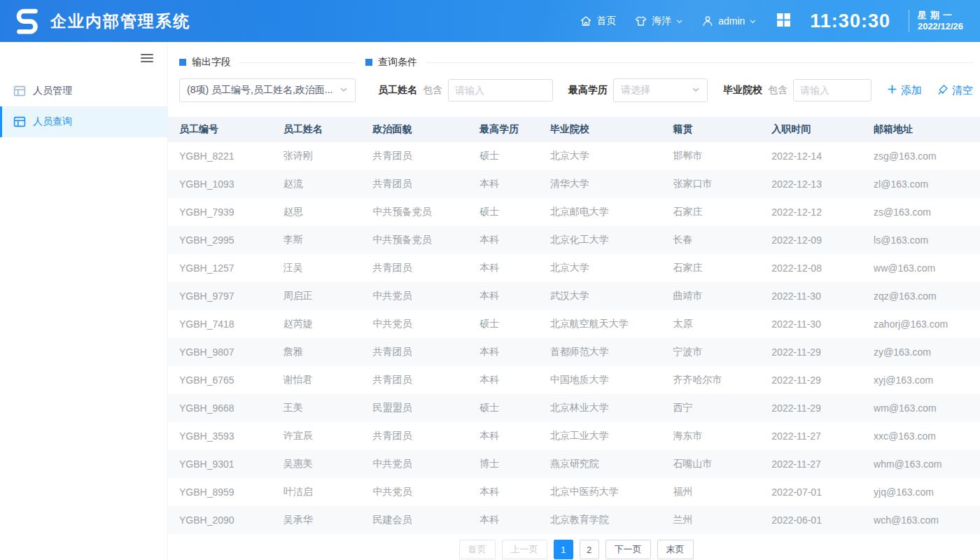 The image size is (980, 560). Describe the element at coordinates (433, 90) in the screenshot. I see `contains-operator: 包含` at that location.